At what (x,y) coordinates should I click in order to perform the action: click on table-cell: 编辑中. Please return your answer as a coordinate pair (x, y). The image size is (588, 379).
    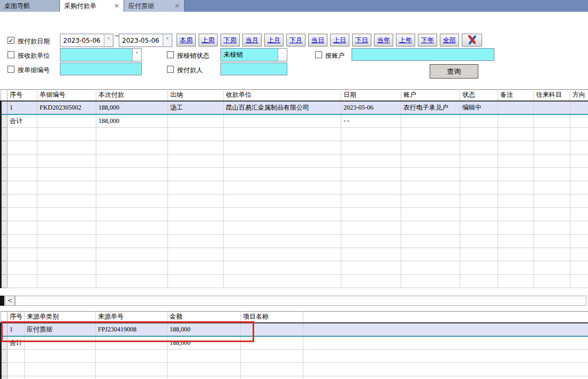
    Looking at the image, I should click on (479, 108).